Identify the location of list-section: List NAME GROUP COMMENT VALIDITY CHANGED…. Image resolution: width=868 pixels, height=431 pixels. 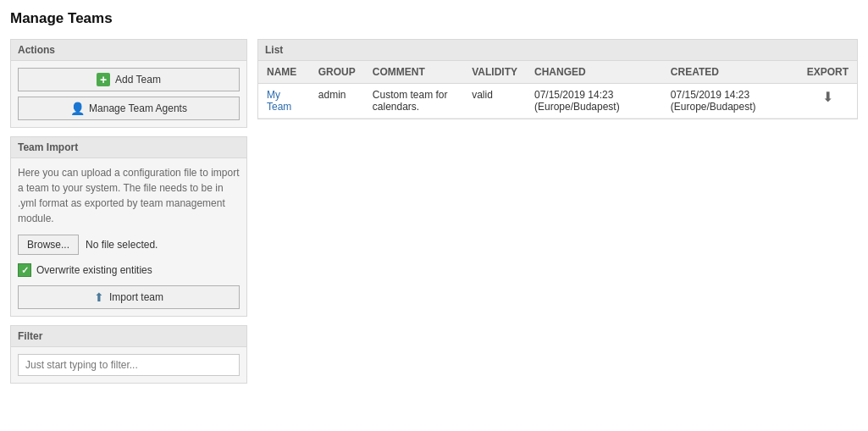
(557, 80).